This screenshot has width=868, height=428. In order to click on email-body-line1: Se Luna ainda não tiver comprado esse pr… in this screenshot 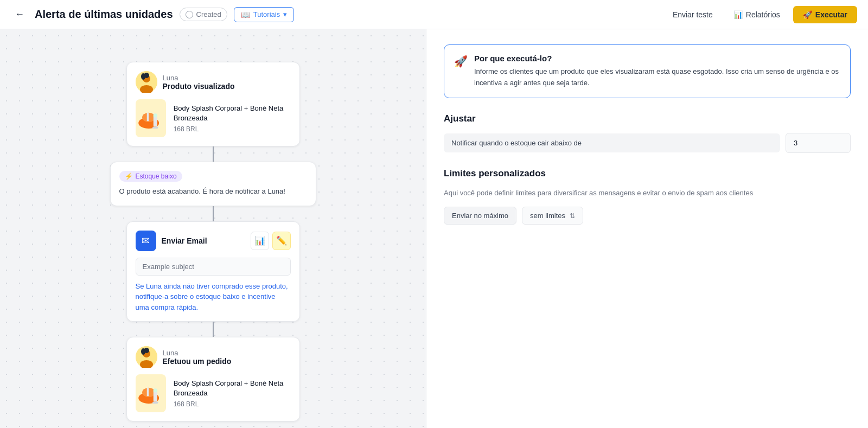, I will do `click(212, 286)`.